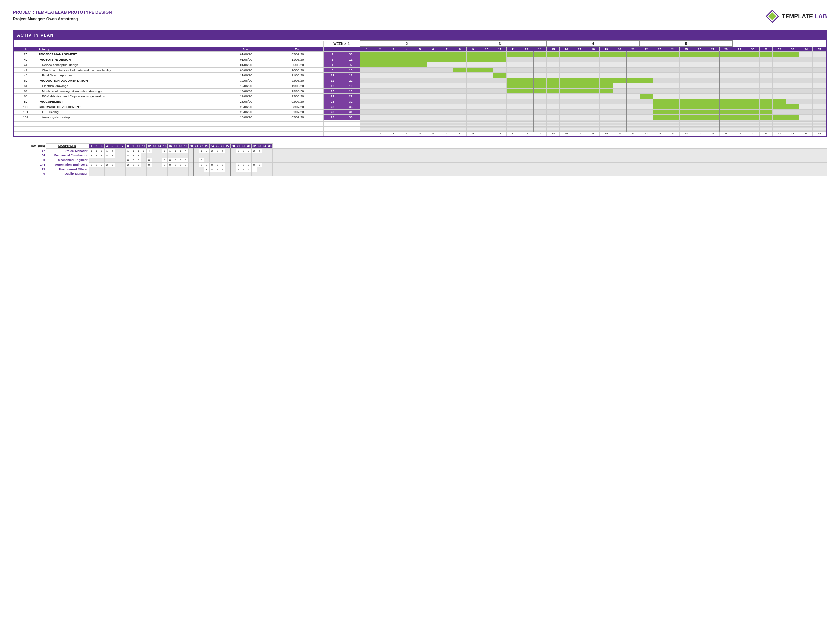 The height and width of the screenshot is (628, 840). What do you see at coordinates (420, 146) in the screenshot?
I see `mp-header-row: Total (hrs) MANPOWER 1 2 3 4 5 6 7 8 9 1…` at bounding box center [420, 146].